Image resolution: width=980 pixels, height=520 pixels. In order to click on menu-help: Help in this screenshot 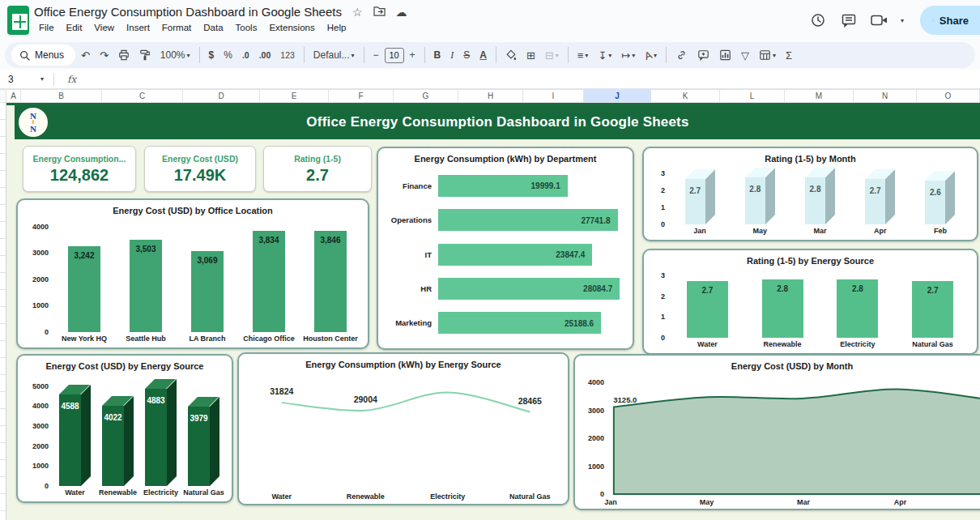, I will do `click(337, 28)`.